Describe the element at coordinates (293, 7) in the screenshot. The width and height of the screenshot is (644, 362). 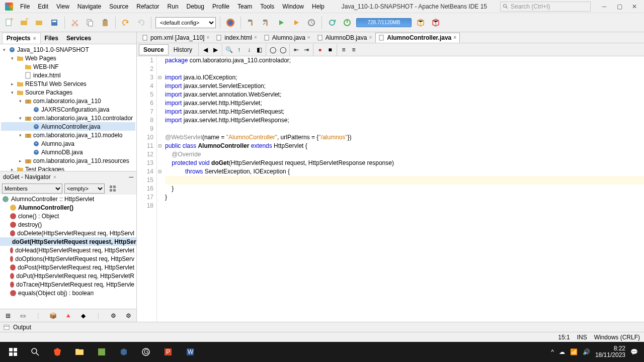
I see `menu-window: Window` at that location.